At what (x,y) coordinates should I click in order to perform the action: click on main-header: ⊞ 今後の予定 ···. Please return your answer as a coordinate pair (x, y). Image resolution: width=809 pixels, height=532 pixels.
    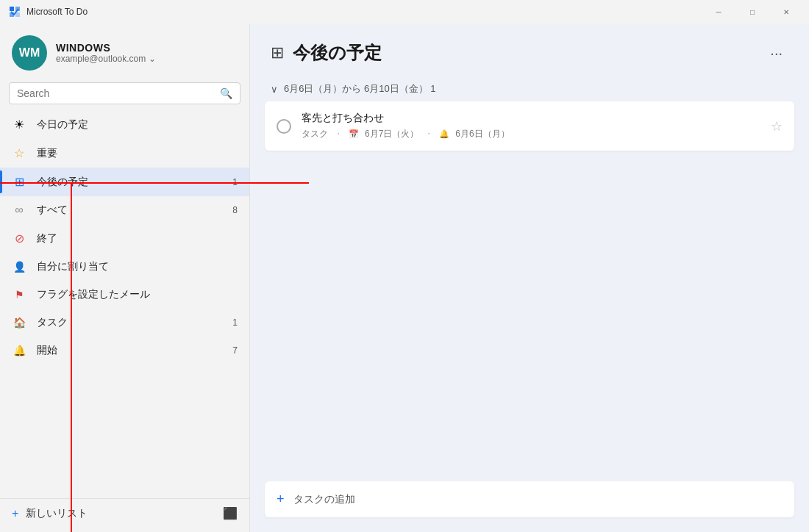
    Looking at the image, I should click on (530, 50).